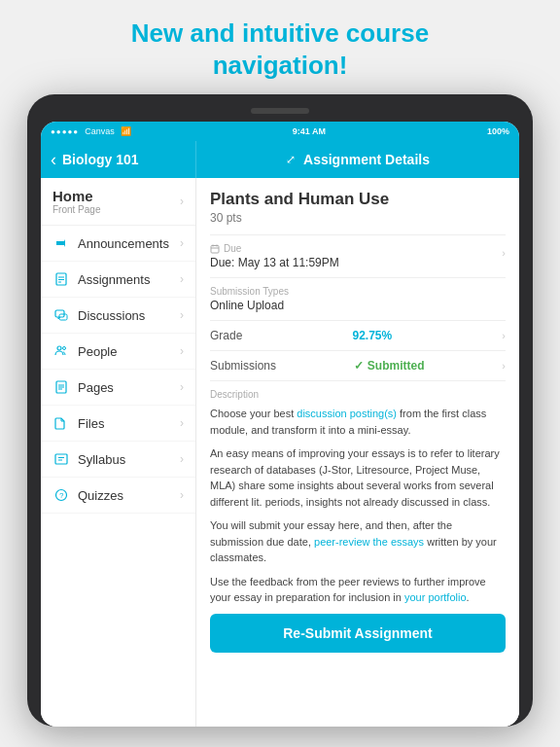 This screenshot has height=747, width=560. What do you see at coordinates (358, 589) in the screenshot?
I see `desc-para4: Use the feedback from the peer reviews t…` at bounding box center [358, 589].